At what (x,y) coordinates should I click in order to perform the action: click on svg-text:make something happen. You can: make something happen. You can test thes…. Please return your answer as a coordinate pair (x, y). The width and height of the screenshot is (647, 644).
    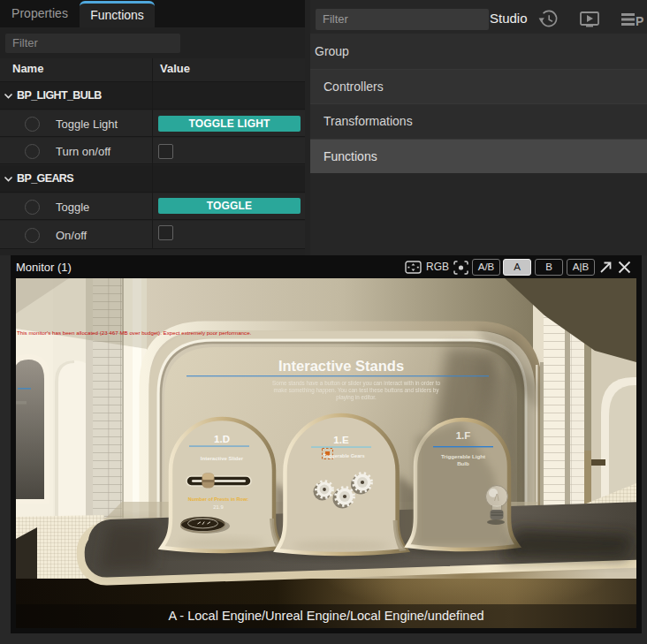
    Looking at the image, I should click on (357, 390).